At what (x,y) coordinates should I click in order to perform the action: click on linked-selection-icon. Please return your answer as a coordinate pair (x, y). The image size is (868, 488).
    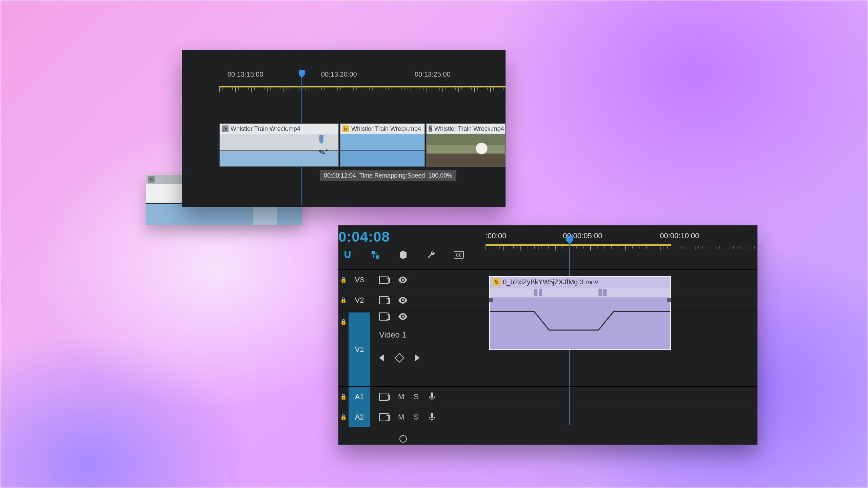
    Looking at the image, I should click on (375, 255).